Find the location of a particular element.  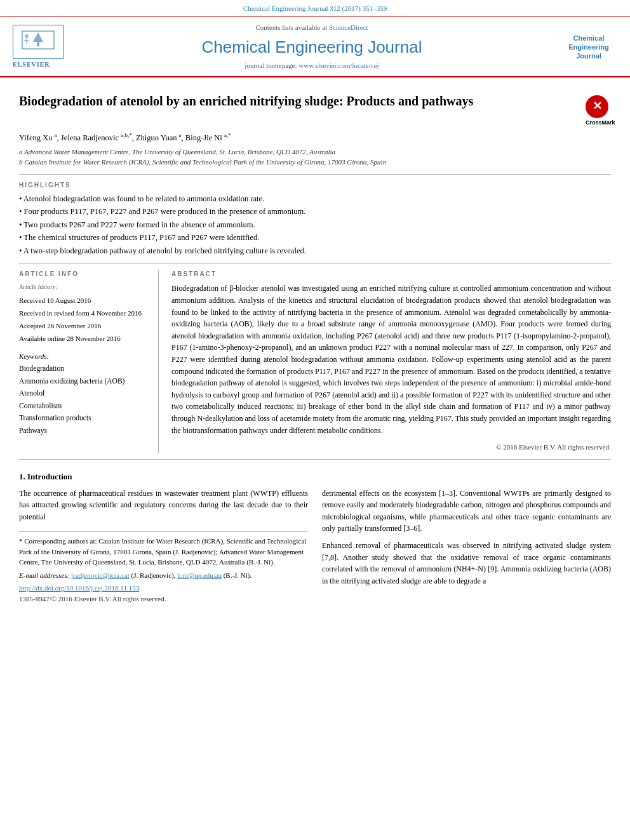

intro-heading: 1. Introduction is located at coordinates (315, 477).